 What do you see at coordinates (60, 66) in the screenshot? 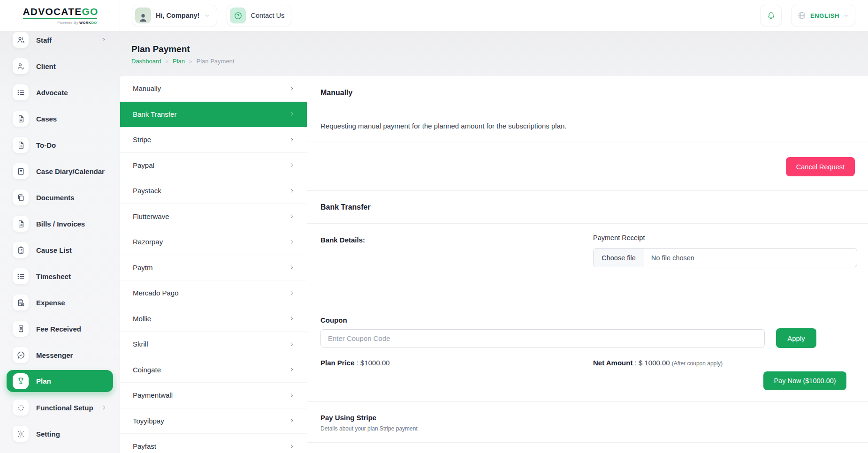
I see `sidebar-item-client: Client` at bounding box center [60, 66].